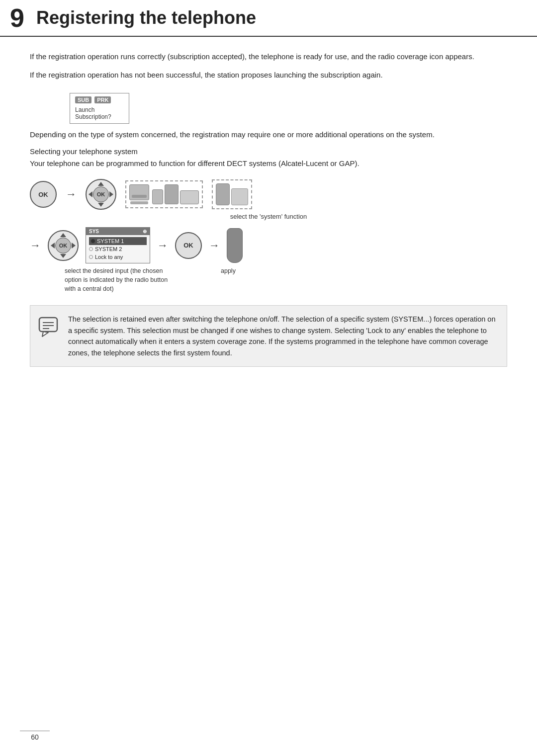 The image size is (537, 756). Describe the element at coordinates (176, 194) in the screenshot. I see `multi-device` at that location.